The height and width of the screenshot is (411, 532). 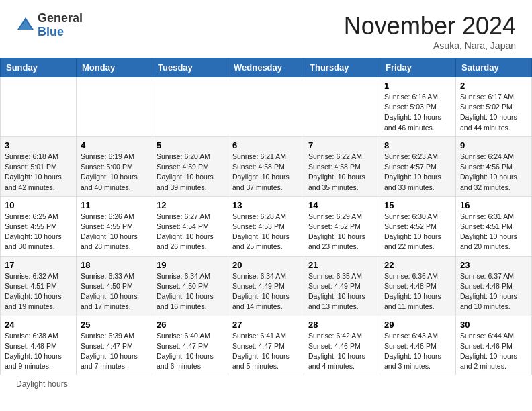 I want to click on day-number: 13, so click(x=266, y=205).